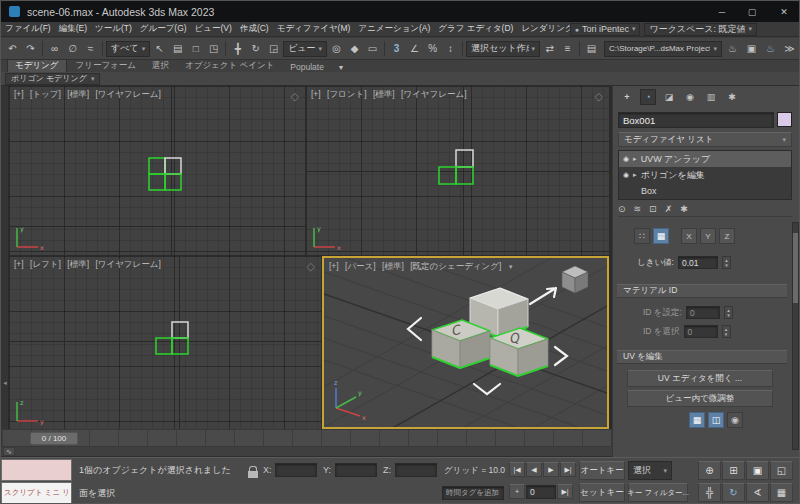 This screenshot has height=504, width=800. Describe the element at coordinates (732, 49) in the screenshot. I see `render-setup-button: ♨` at that location.